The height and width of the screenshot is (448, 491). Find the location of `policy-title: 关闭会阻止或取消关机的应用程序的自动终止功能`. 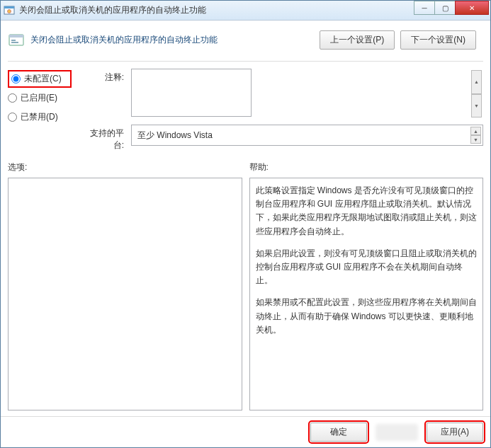

policy-title: 关闭会阻止或取消关机的应用程序的自动终止功能 is located at coordinates (175, 40).